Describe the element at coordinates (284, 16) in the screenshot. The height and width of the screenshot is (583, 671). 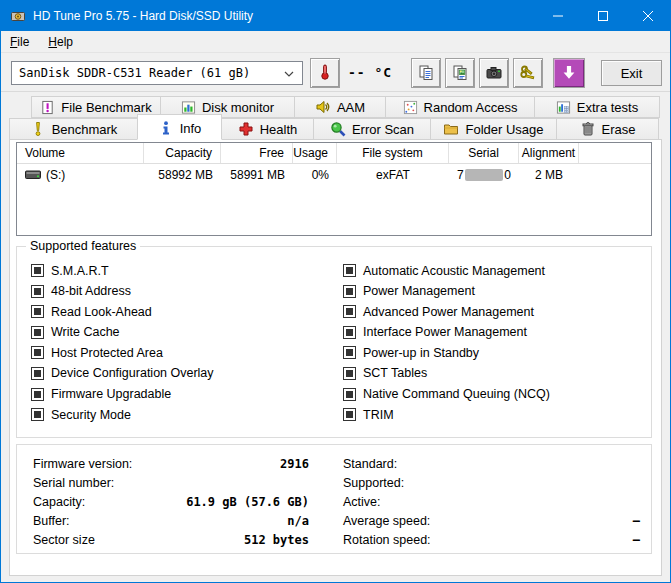
I see `window-title: HD Tune Pro 5.75 - Hard Disk/SSD Utility` at that location.